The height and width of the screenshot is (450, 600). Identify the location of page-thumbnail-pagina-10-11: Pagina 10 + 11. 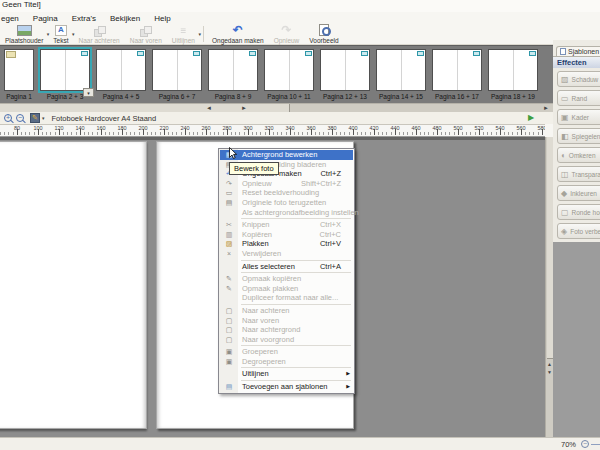
(289, 74).